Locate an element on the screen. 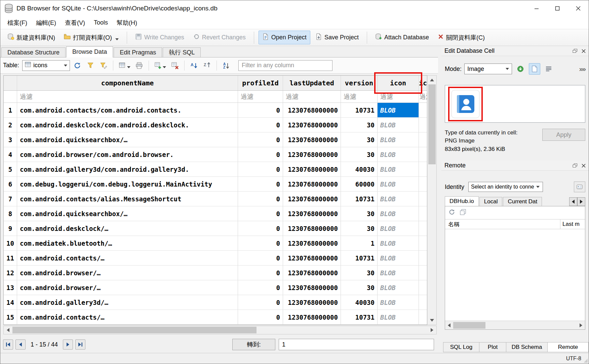 Image resolution: width=589 pixels, height=364 pixels. cell-componentname: com.android.deskclock/… is located at coordinates (128, 229).